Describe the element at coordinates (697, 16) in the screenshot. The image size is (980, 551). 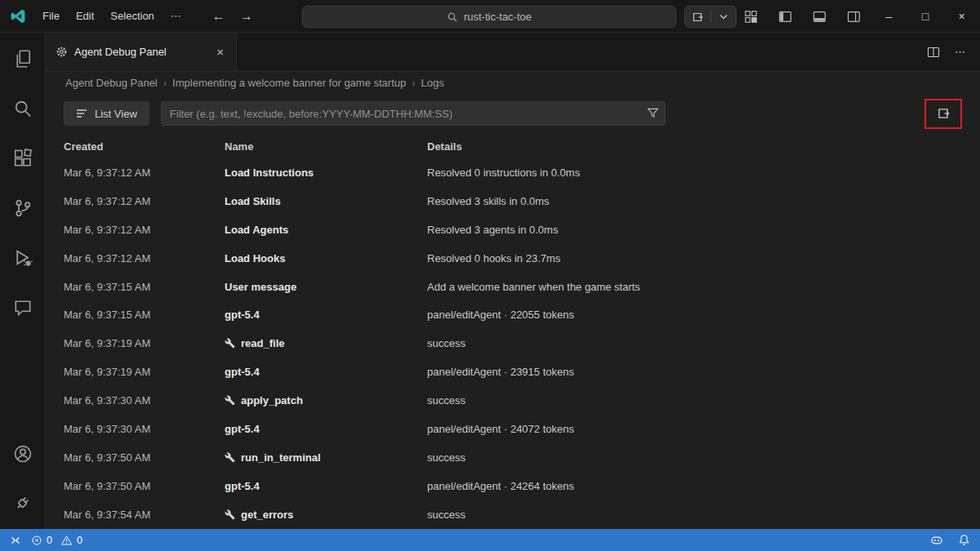
I see `chat-session-icon` at that location.